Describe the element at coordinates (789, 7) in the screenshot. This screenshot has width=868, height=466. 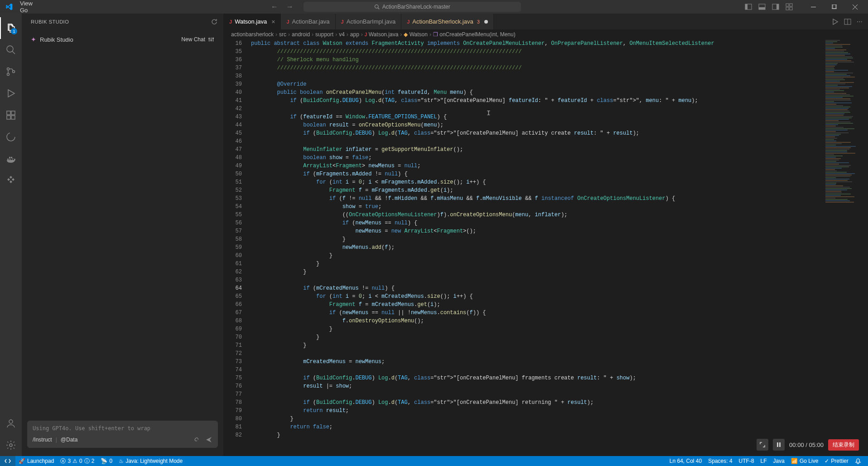
I see `customize-layout-icon` at that location.